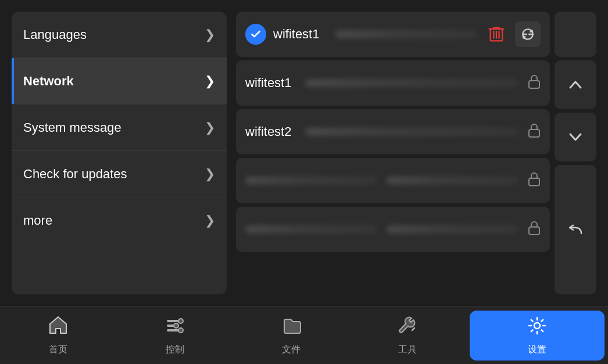  Describe the element at coordinates (256, 34) in the screenshot. I see `connected-check-icon` at that location.